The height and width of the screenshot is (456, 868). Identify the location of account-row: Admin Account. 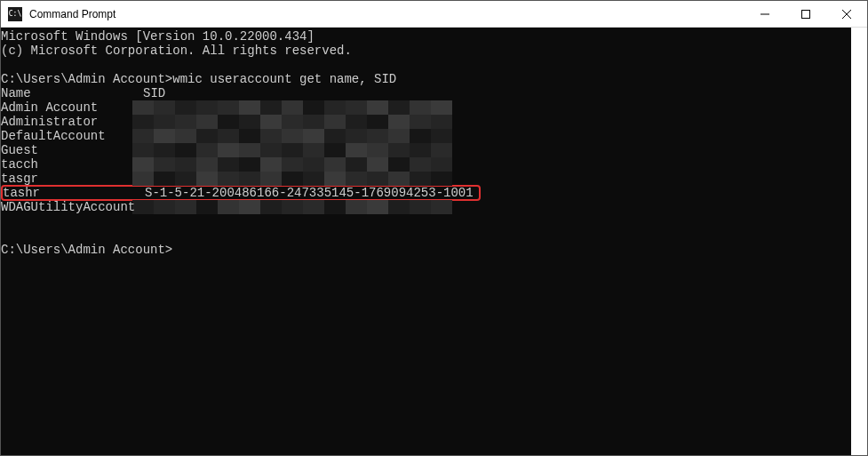
(426, 108).